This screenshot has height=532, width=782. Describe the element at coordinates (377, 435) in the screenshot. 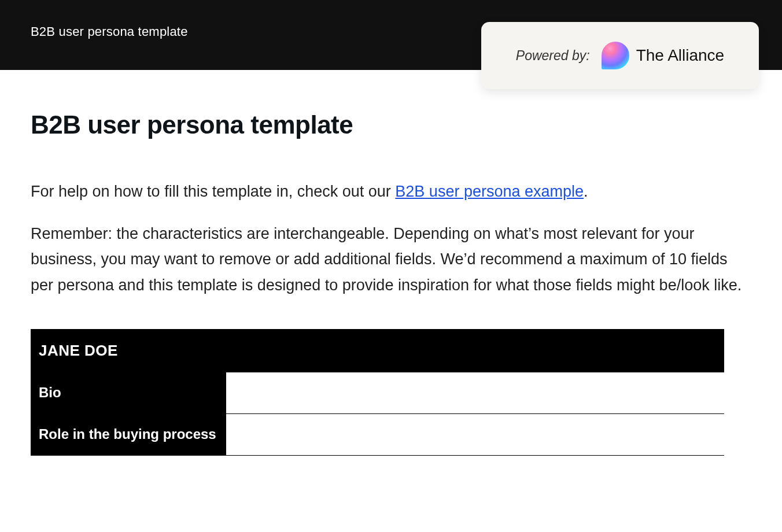

I see `table-row: Role in the buying process` at that location.